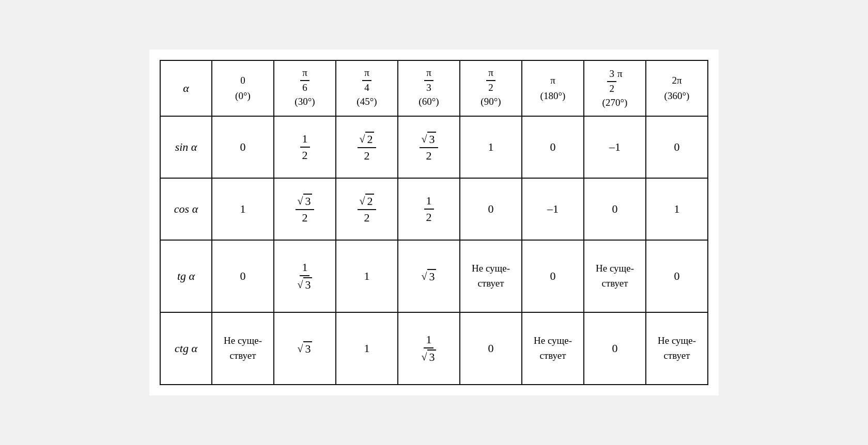 The height and width of the screenshot is (445, 868). Describe the element at coordinates (305, 209) in the screenshot. I see `cos-pi6: √3 2` at that location.